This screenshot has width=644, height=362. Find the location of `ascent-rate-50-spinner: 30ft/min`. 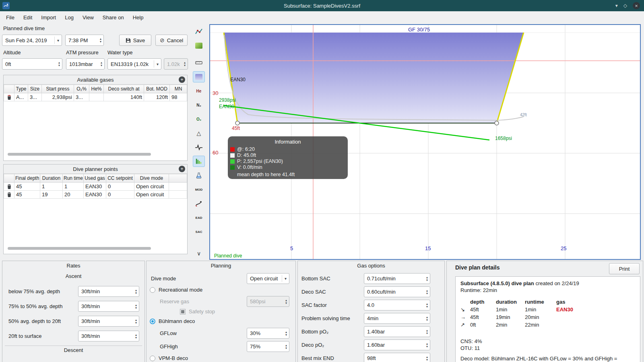

ascent-rate-50-spinner: 30ft/min is located at coordinates (109, 306).